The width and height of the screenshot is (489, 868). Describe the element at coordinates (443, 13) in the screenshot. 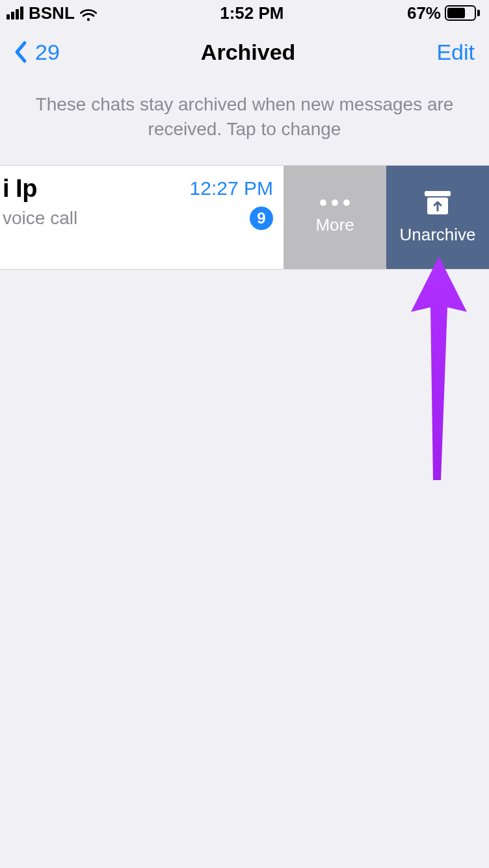

I see `status-right: 67%` at that location.